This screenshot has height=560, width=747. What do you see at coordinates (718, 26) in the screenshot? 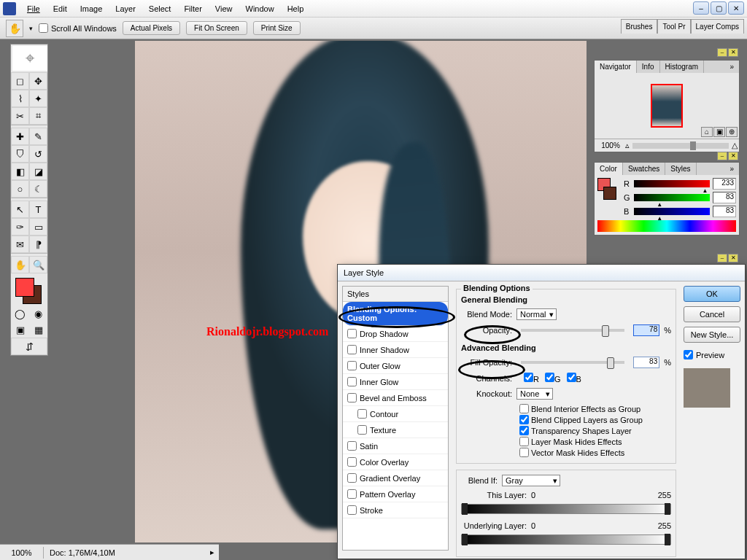
I see `tab-layercomps: Layer Comps` at bounding box center [718, 26].